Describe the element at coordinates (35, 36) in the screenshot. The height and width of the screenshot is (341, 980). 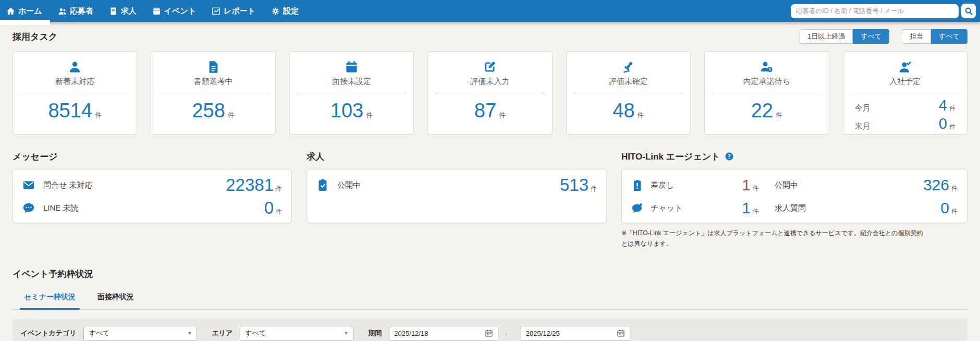
I see `page-title: 採用タスク` at that location.